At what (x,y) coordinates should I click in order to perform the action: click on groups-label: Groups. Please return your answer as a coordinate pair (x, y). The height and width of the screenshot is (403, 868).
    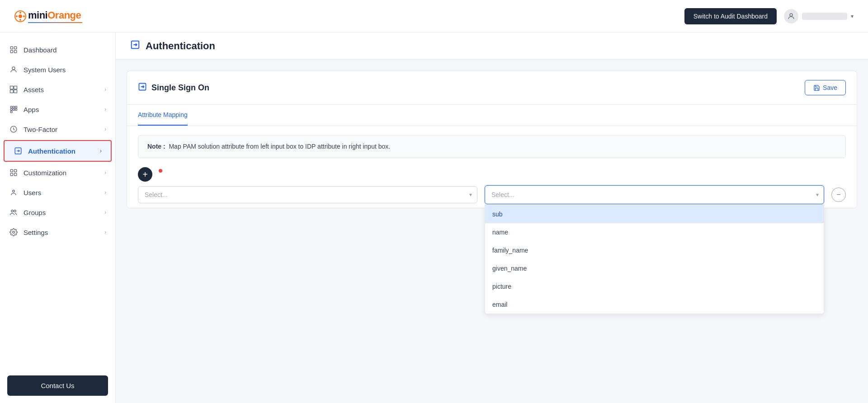
    Looking at the image, I should click on (34, 212).